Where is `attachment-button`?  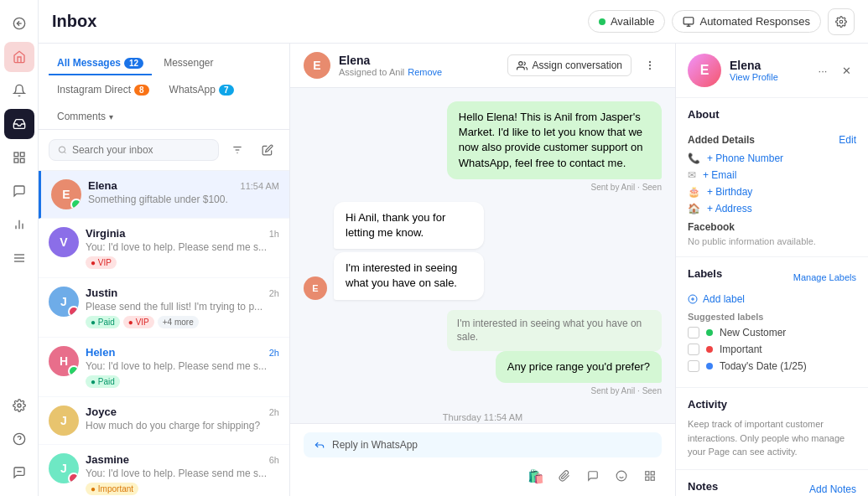 attachment-button is located at coordinates (564, 476).